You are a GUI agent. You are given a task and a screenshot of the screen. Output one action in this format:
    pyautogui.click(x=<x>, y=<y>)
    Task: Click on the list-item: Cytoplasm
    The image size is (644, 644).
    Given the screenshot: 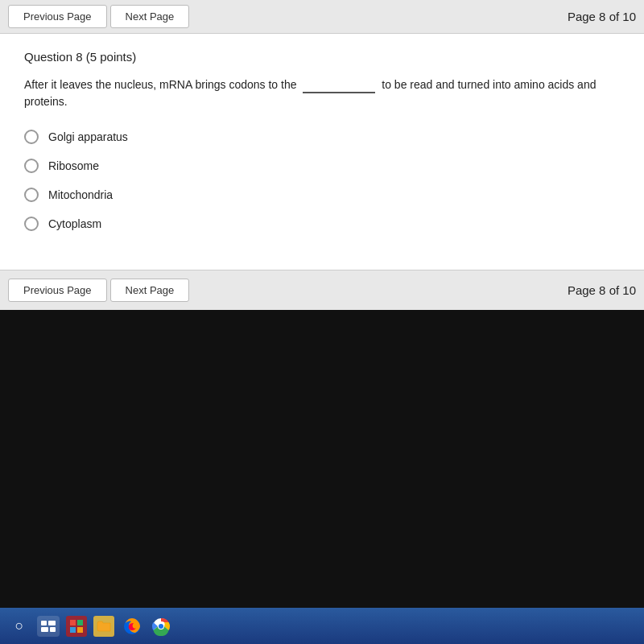 What is the action you would take?
    pyautogui.click(x=322, y=224)
    